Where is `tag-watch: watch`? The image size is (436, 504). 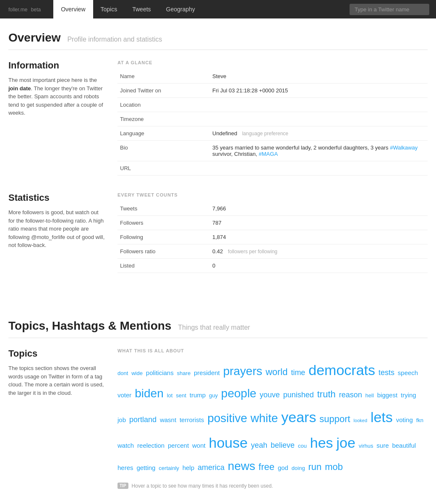
tag-watch: watch is located at coordinates (126, 445).